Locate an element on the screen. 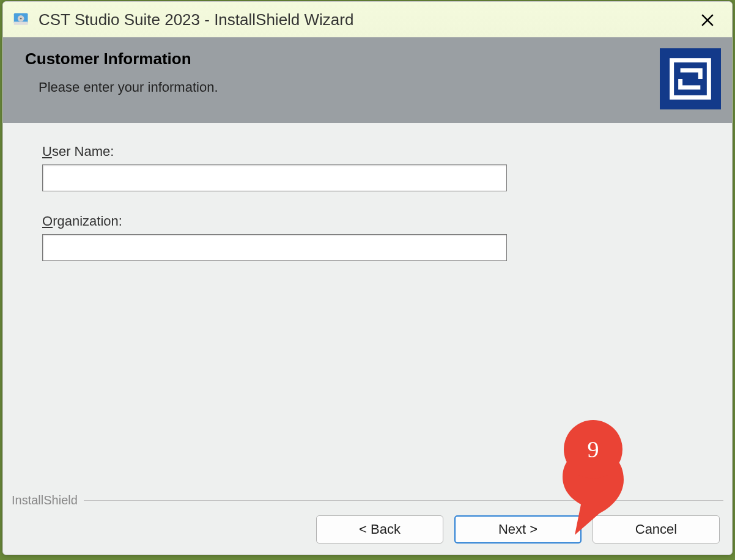 This screenshot has width=735, height=560. organization-label: Organization: is located at coordinates (368, 221).